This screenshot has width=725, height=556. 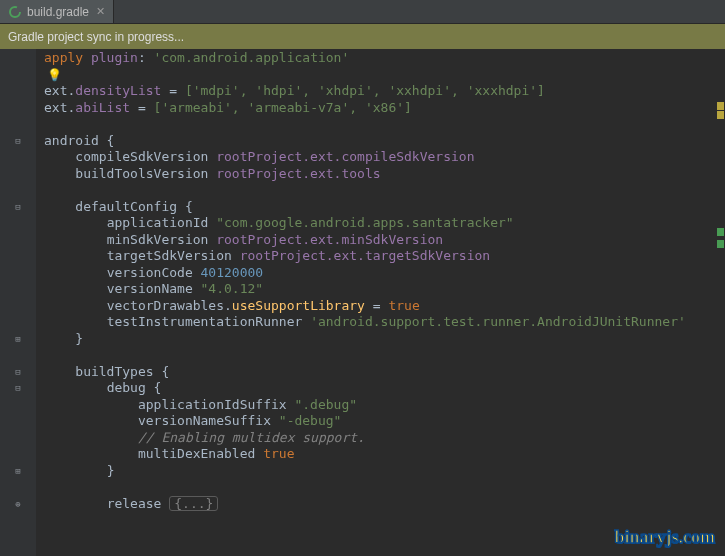 What do you see at coordinates (170, 256) in the screenshot?
I see `text: targetSdkVersion` at bounding box center [170, 256].